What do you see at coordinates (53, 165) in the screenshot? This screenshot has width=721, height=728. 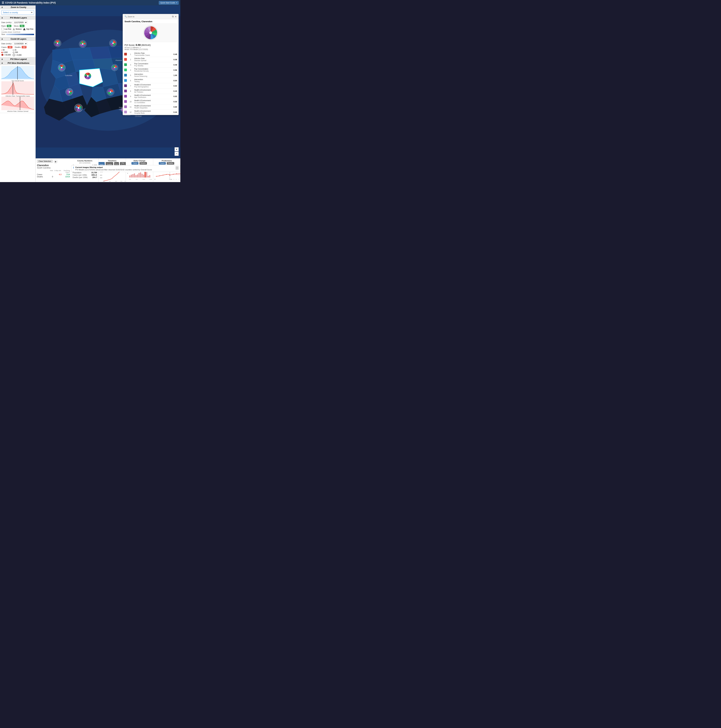 I see `county-name: Clarendon` at bounding box center [53, 165].